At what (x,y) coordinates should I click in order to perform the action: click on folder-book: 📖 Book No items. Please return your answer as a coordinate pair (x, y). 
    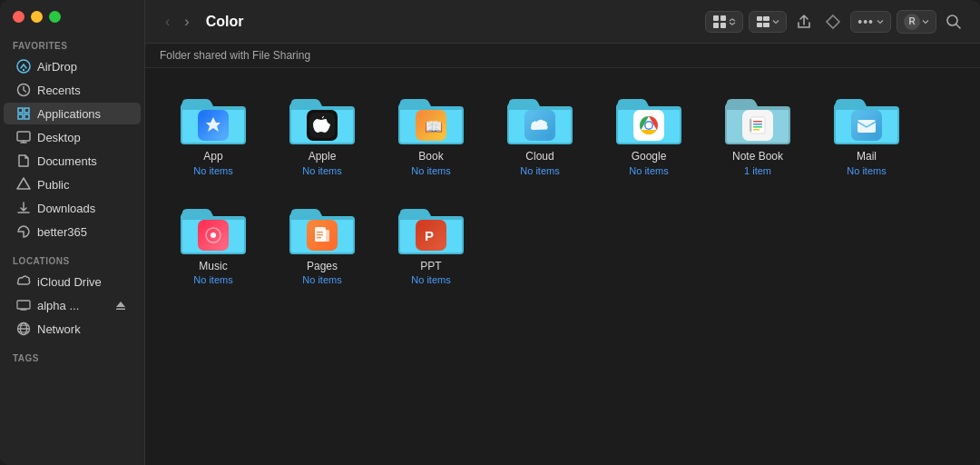
    Looking at the image, I should click on (431, 133).